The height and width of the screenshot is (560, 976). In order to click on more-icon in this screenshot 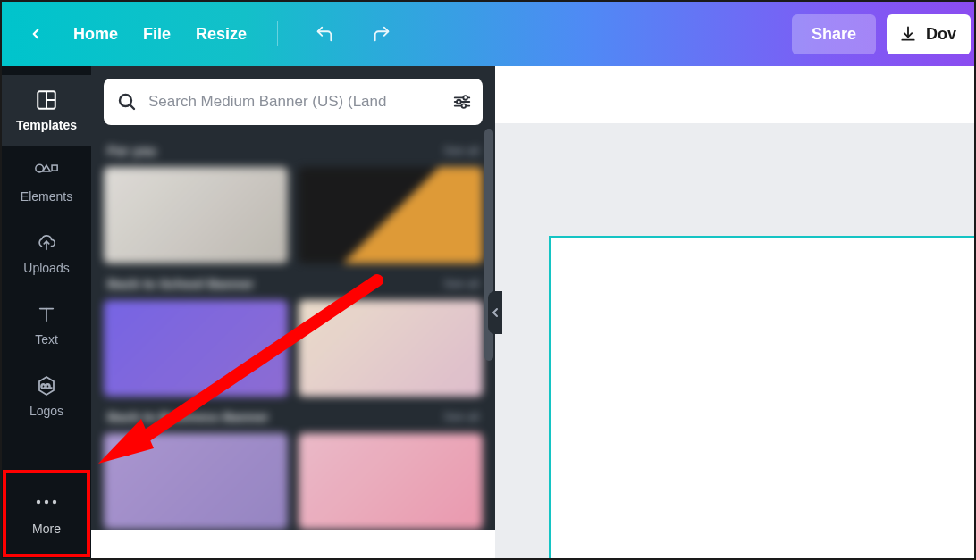, I will do `click(46, 502)`.